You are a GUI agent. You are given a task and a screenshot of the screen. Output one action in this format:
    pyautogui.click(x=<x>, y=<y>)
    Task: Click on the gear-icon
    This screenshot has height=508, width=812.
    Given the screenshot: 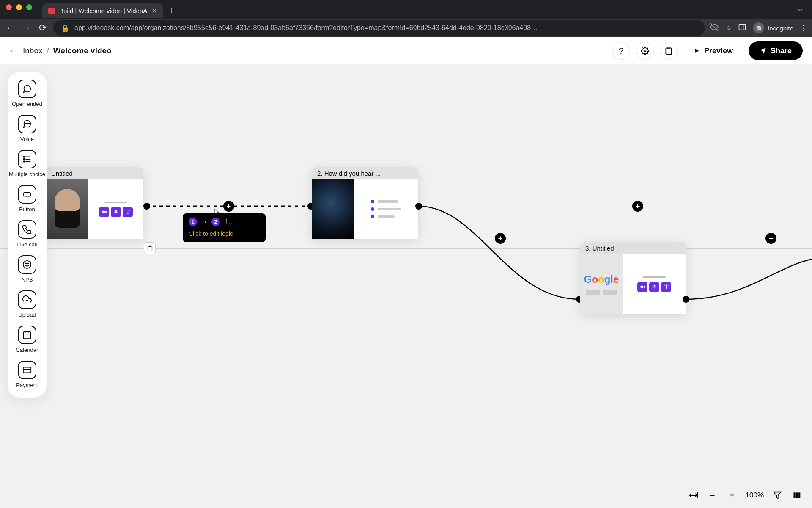 What is the action you would take?
    pyautogui.click(x=645, y=51)
    